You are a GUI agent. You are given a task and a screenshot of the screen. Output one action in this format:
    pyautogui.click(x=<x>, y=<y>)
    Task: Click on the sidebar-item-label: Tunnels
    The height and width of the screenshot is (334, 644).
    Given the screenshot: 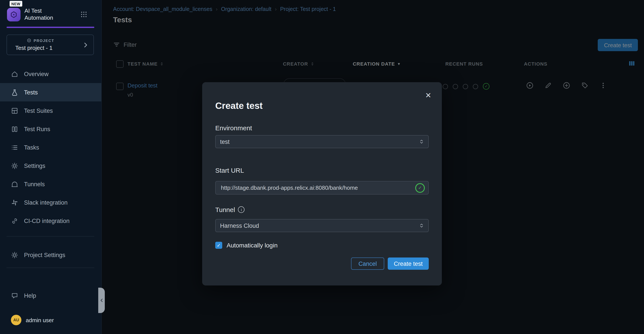 What is the action you would take?
    pyautogui.click(x=34, y=184)
    